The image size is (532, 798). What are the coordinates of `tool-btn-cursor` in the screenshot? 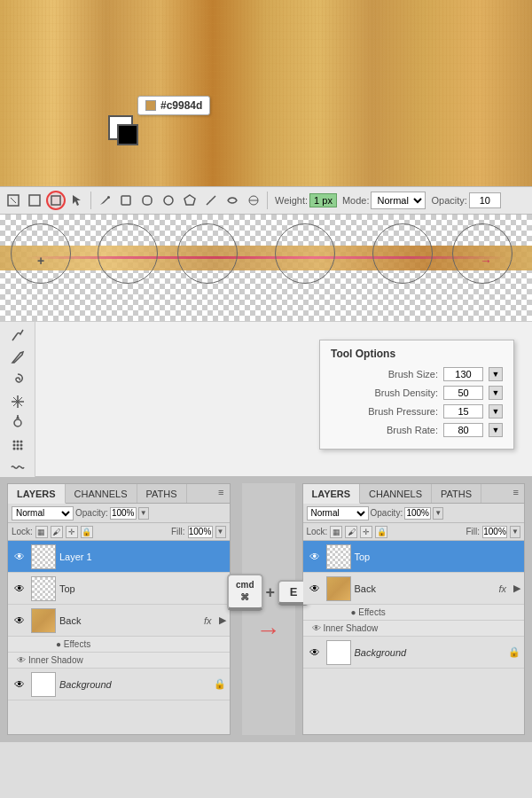 It's located at (77, 200).